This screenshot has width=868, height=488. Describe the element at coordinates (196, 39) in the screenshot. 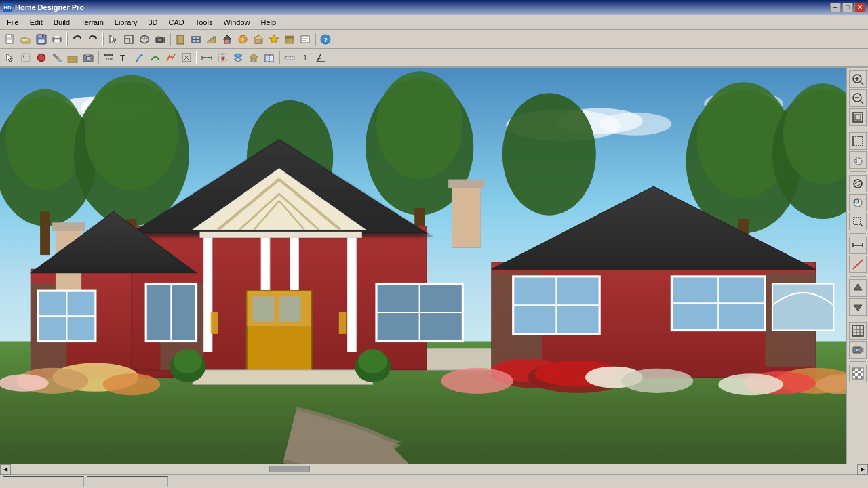

I see `window-button` at that location.